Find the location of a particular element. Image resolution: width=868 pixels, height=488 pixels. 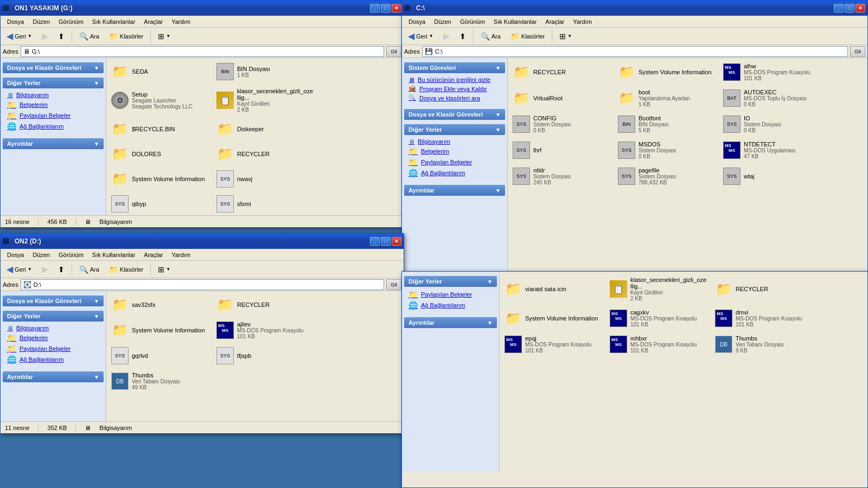

file-reg-g: 📋 klasor_secenekleri_gizli_ozellig... Ka… is located at coordinates (265, 100).